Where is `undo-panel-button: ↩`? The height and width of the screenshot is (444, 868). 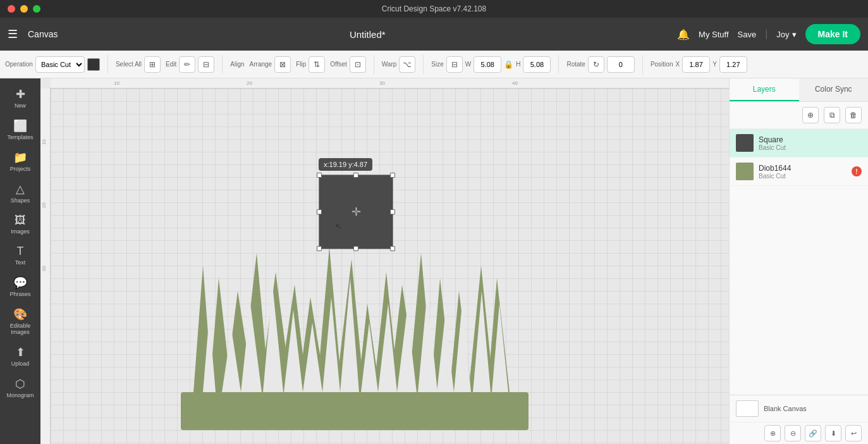
undo-panel-button: ↩ is located at coordinates (853, 433).